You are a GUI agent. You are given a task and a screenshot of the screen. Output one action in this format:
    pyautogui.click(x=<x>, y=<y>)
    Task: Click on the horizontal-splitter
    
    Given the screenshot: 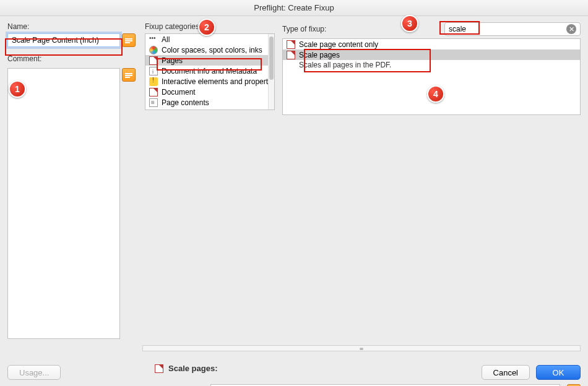 What is the action you would take?
    pyautogui.click(x=361, y=348)
    